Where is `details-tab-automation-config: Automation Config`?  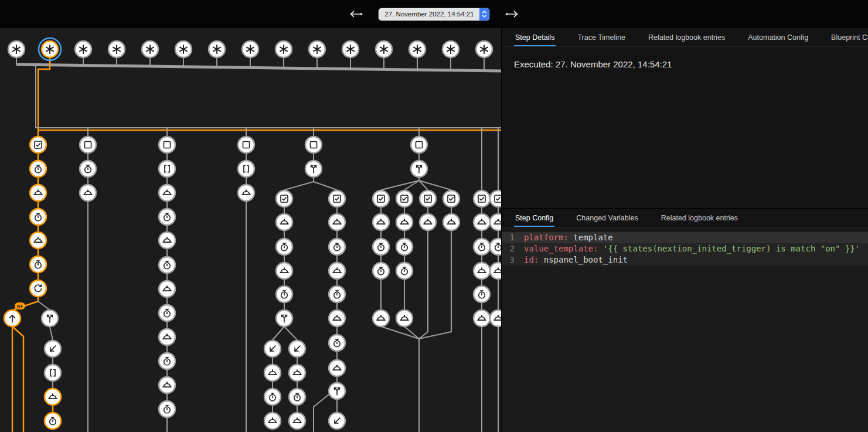 details-tab-automation-config: Automation Config is located at coordinates (778, 38).